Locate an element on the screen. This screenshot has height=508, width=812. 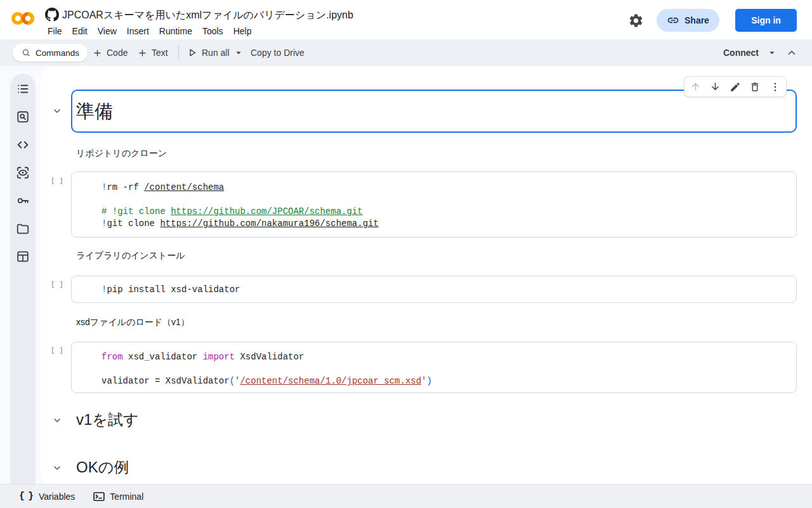
menu-bar: File Edit View Insert Runtime Tools Help is located at coordinates (150, 31).